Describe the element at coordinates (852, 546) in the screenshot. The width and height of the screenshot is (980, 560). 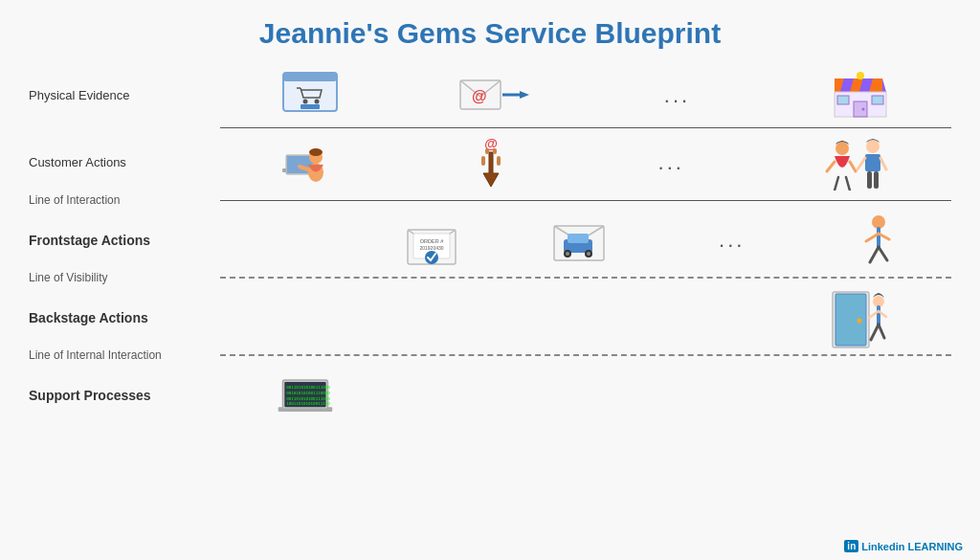
I see `linkedin-logo: in` at that location.